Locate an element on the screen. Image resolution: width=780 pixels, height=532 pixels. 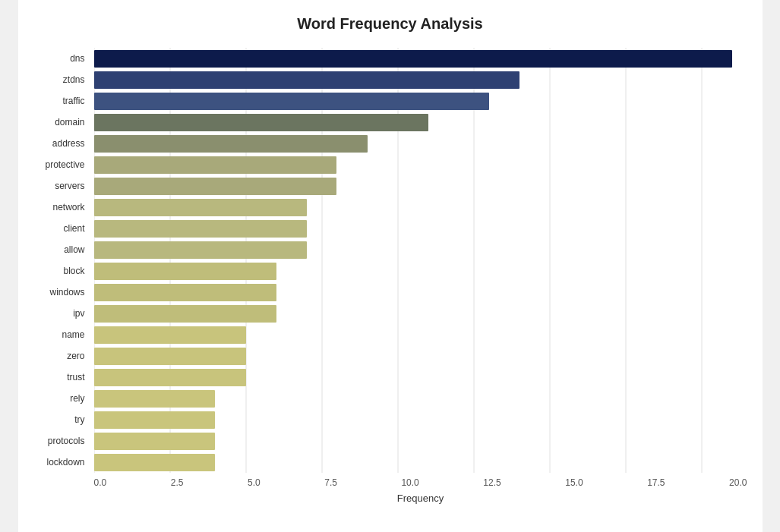
bar-row-traffic is located at coordinates (421, 101).